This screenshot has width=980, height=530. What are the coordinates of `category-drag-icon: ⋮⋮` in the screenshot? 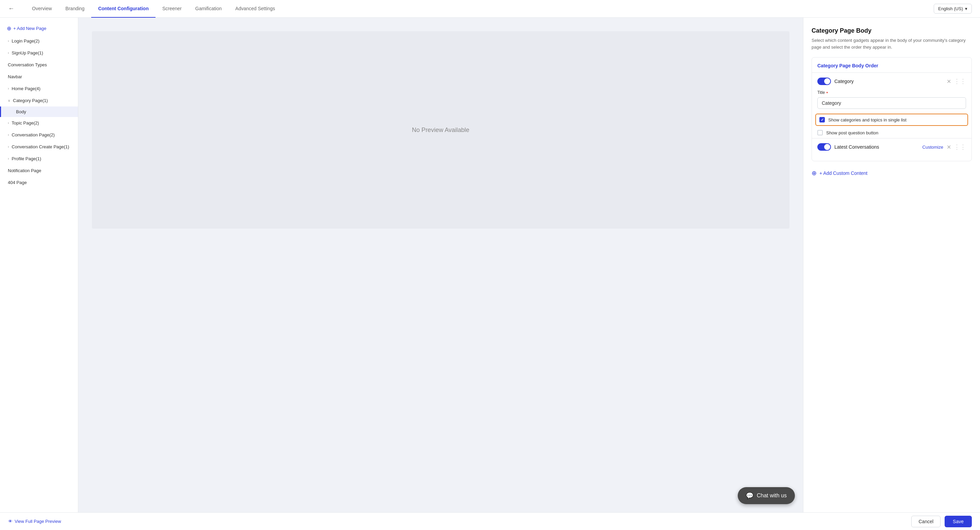 It's located at (960, 81).